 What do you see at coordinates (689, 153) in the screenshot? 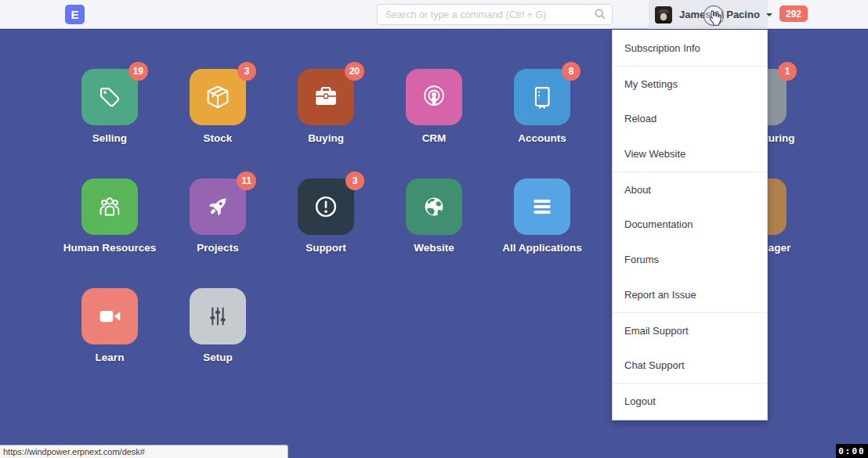
I see `user-menu-item: View Website` at bounding box center [689, 153].